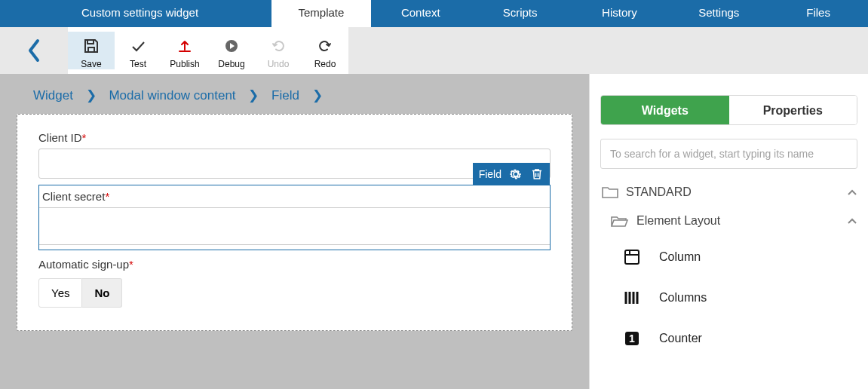  I want to click on trash-icon, so click(537, 174).